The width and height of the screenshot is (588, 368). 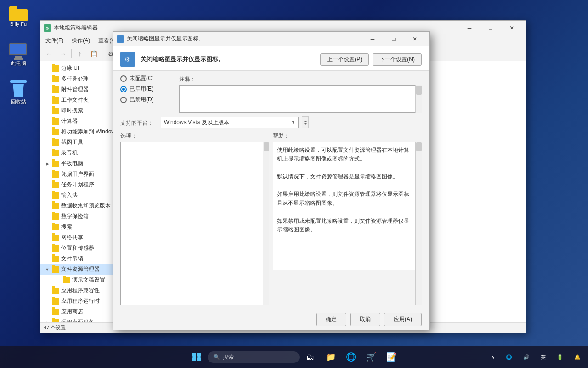 What do you see at coordinates (577, 357) in the screenshot?
I see `notification-icon: 🔔` at bounding box center [577, 357].